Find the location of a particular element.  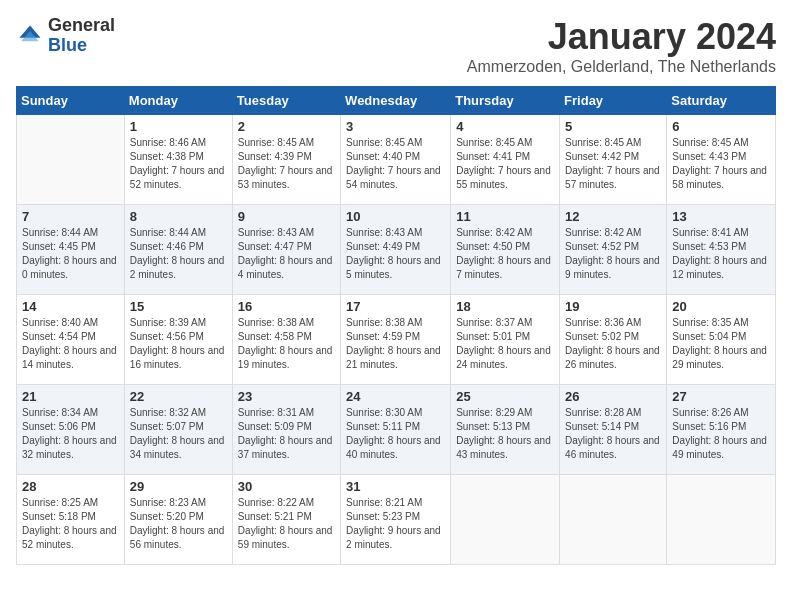

day-info: Sunrise: 8:43 AMSunset: 4:47 PMDaylight:… is located at coordinates (286, 254).